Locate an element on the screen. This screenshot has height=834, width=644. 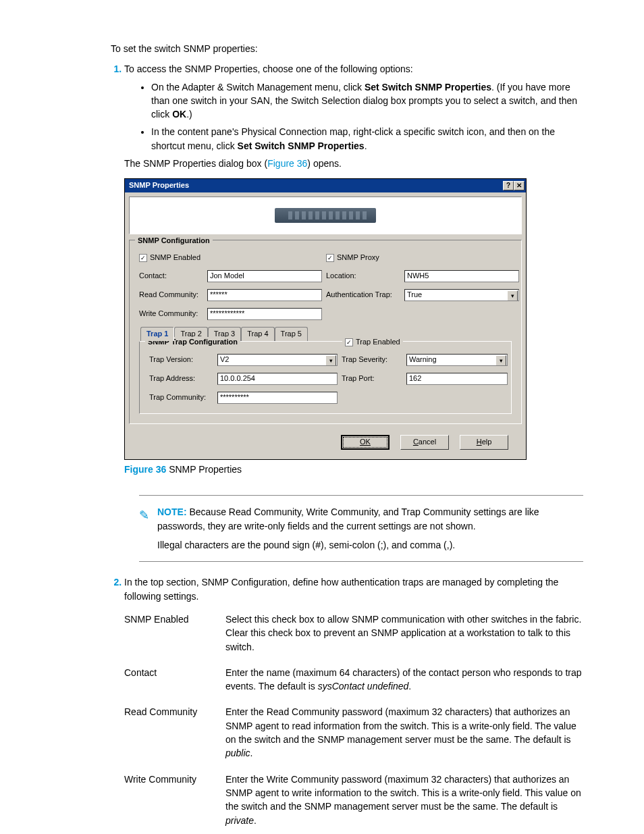
trap-address-input: 10.0.0.254 is located at coordinates (277, 379).